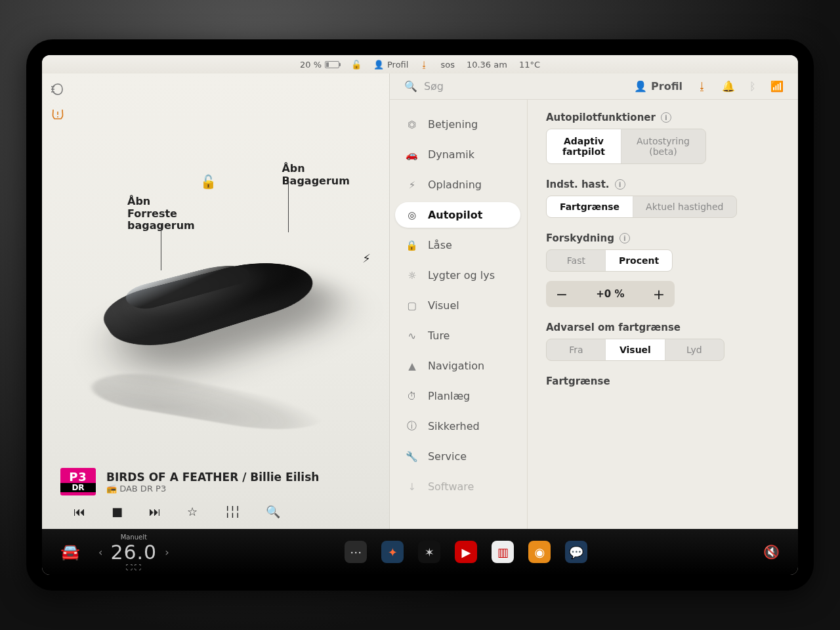  What do you see at coordinates (455, 185) in the screenshot?
I see `menu-label: Opladning` at bounding box center [455, 185].